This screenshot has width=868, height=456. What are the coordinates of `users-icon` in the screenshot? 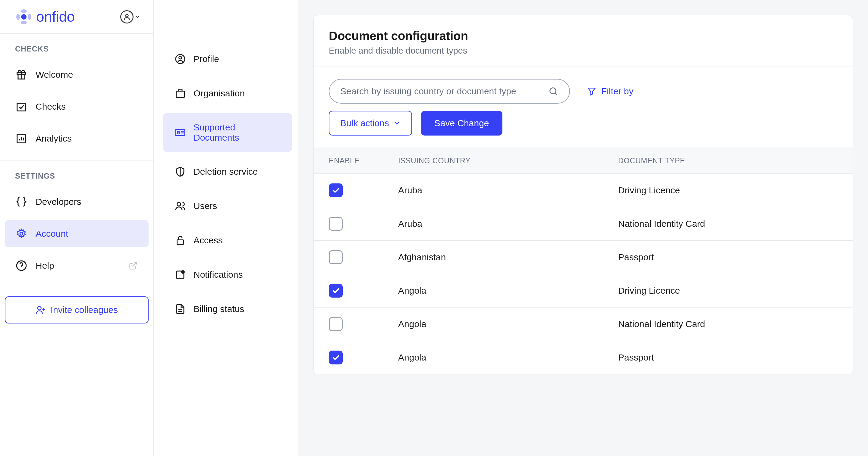 It's located at (180, 206).